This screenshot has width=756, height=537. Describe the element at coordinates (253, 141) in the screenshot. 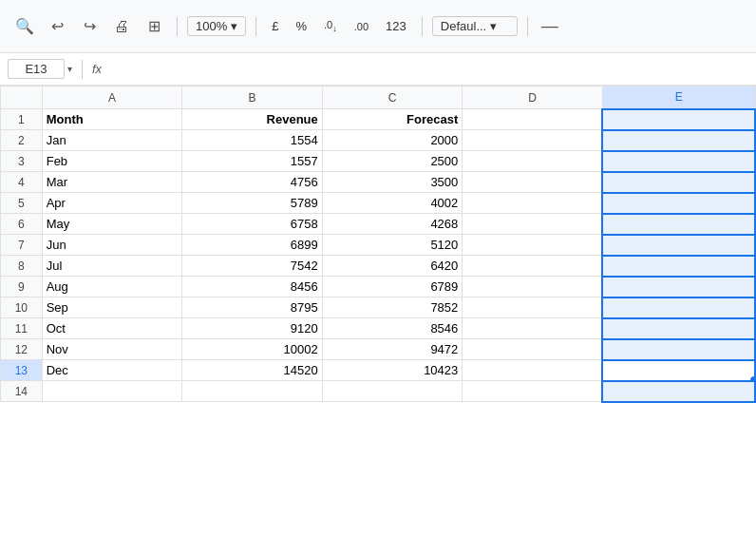

I see `cell-2-B: 1554` at that location.